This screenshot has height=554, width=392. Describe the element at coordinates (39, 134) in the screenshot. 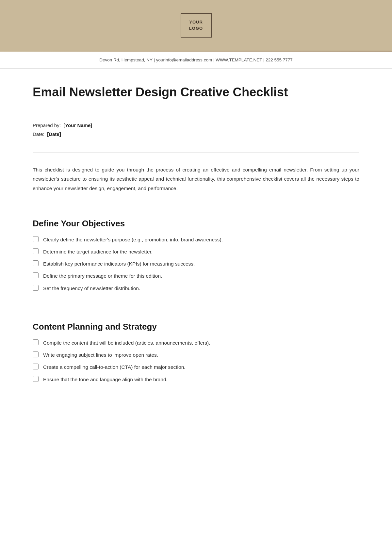

I see `date-label: Date:` at that location.